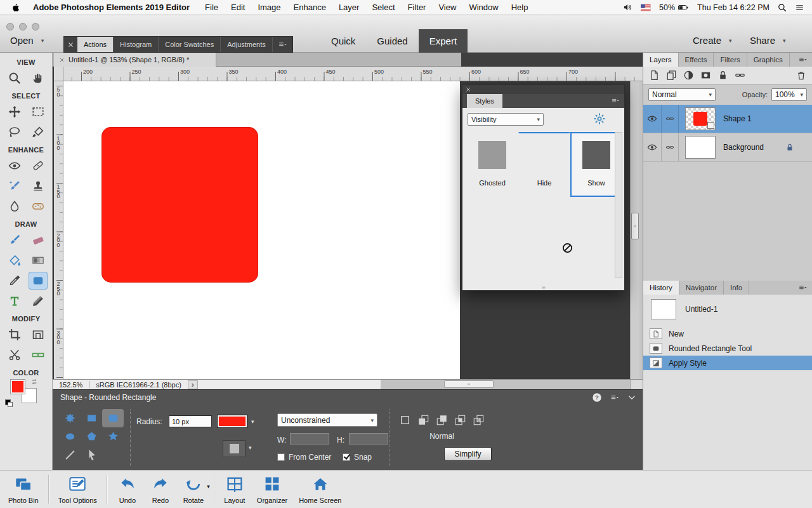  I want to click on history-item-apply-style: Apply Style, so click(728, 363).